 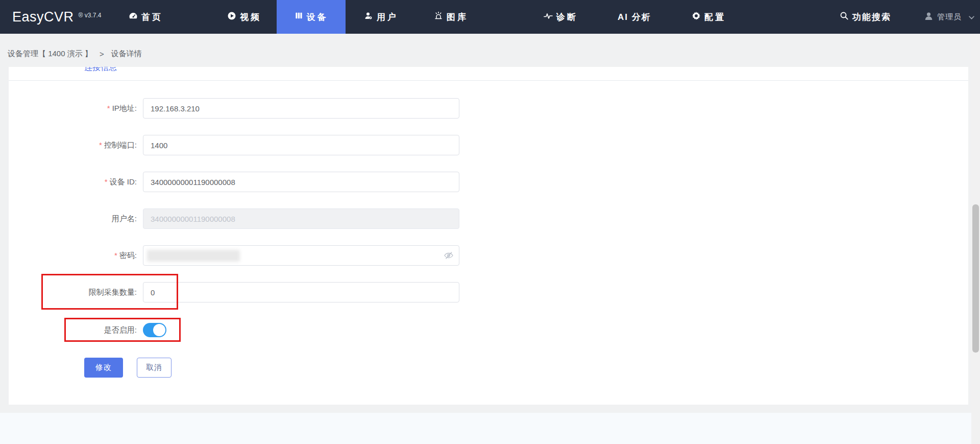 I want to click on chevron-down-icon, so click(x=972, y=17).